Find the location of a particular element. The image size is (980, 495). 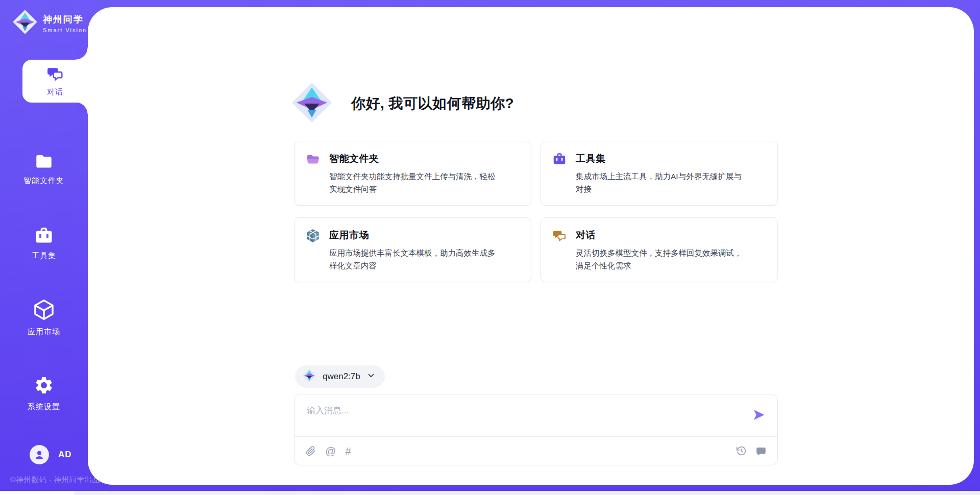

model-selector: qwen2:7b is located at coordinates (340, 377).